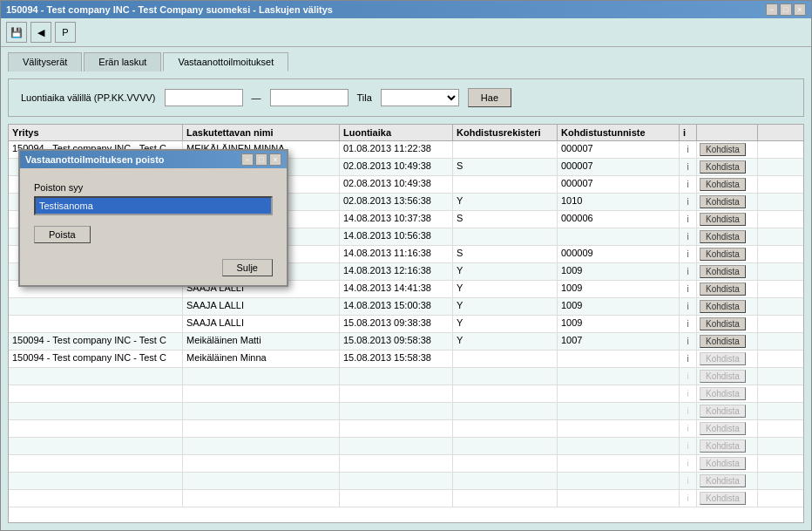 Image resolution: width=812 pixels, height=531 pixels. What do you see at coordinates (261, 160) in the screenshot?
I see `modal-title-buttons: − □ ×` at bounding box center [261, 160].